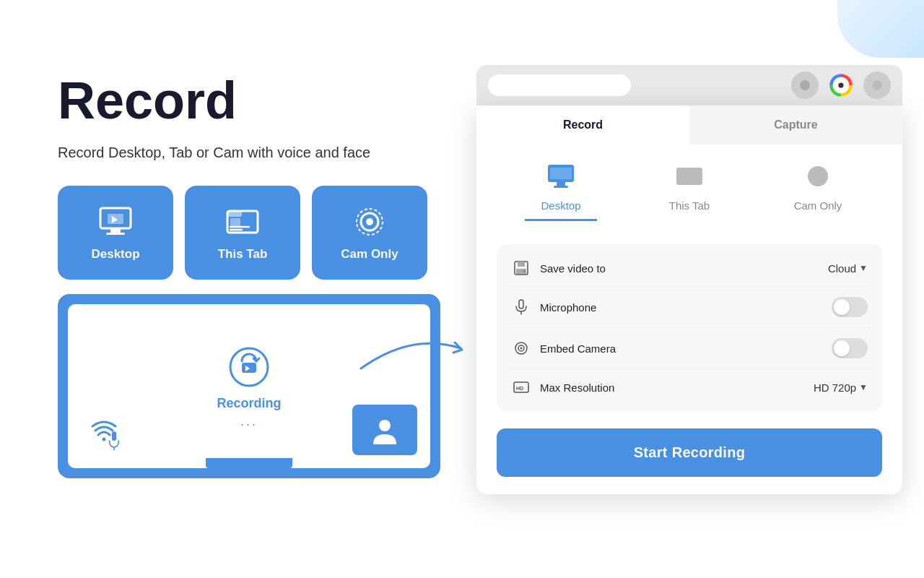 This screenshot has height=578, width=924. Describe the element at coordinates (847, 269) in the screenshot. I see `save-video-value: Cloud ▼` at that location.